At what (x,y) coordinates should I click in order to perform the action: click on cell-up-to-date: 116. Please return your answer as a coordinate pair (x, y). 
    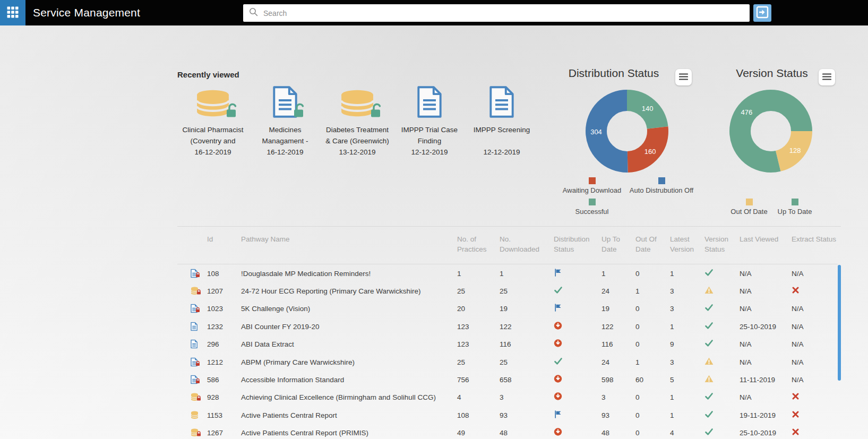
    Looking at the image, I should click on (607, 344).